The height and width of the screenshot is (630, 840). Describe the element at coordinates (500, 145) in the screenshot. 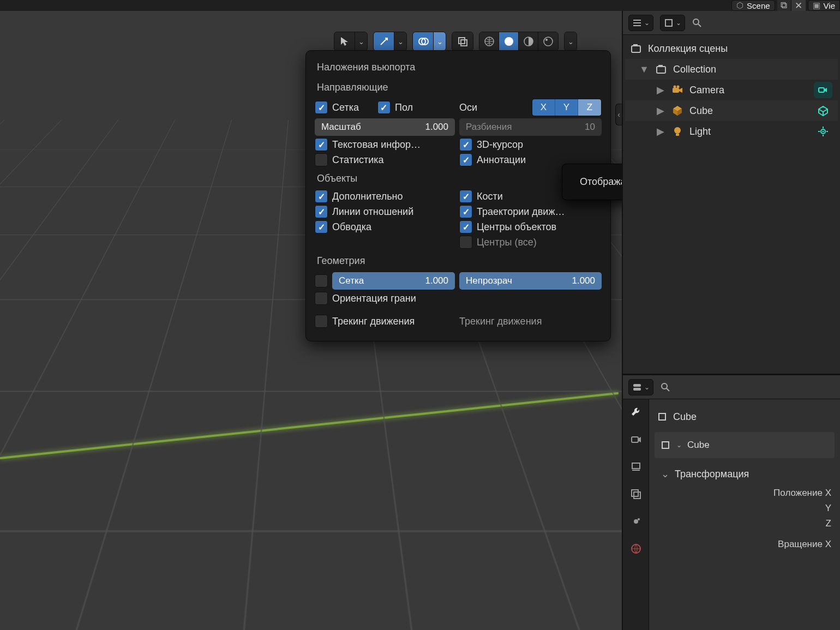

I see `cursor3d-label: 3D-курсор` at that location.